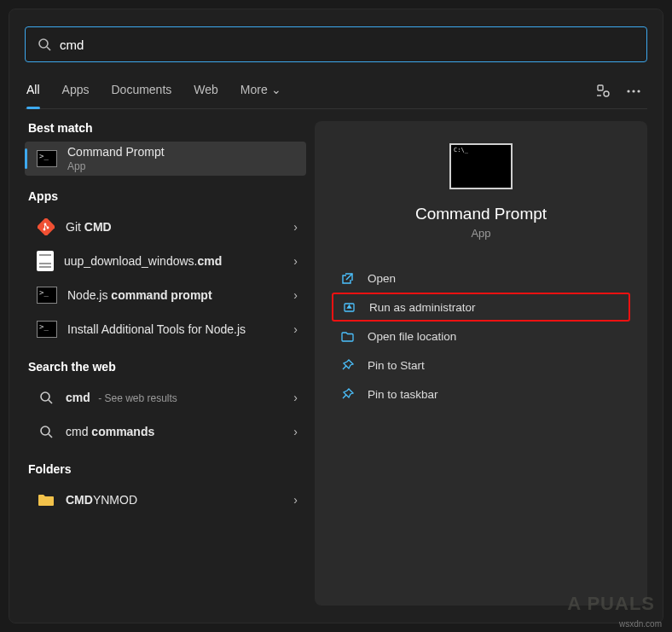 The image size is (672, 632). Describe the element at coordinates (165, 295) in the screenshot. I see `result-nodejs-cmd: Node.js command prompt ›` at that location.